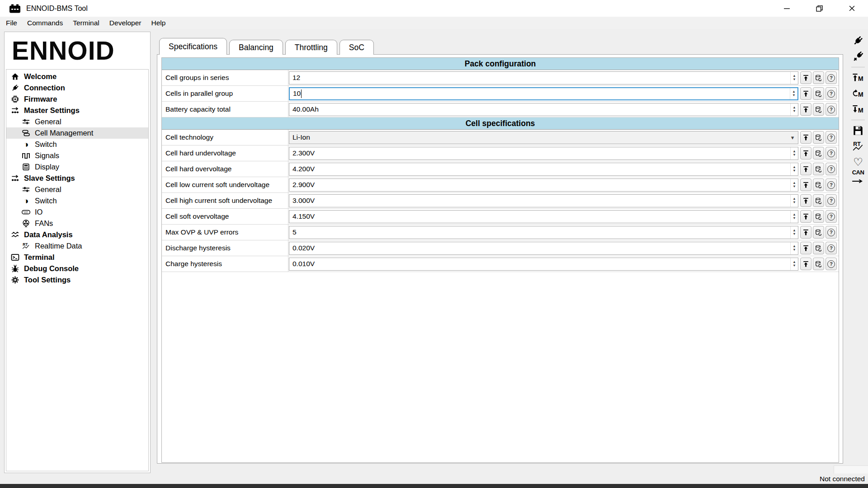  I want to click on can-button: CAN, so click(858, 178).